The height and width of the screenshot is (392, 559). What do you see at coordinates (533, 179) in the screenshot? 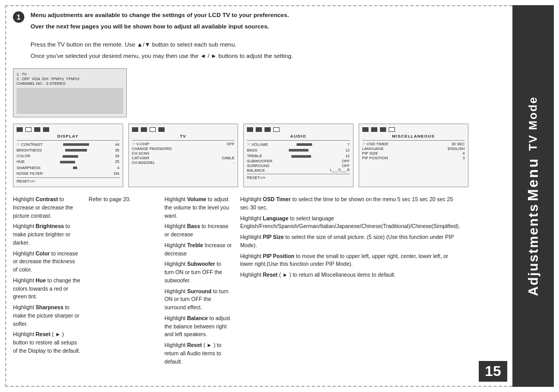
I see `sidebar-menu-label: Menu` at bounding box center [533, 179].